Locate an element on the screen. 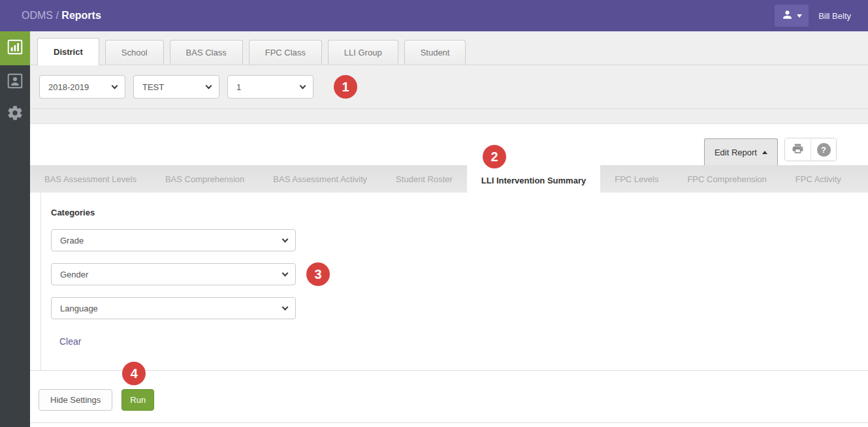 Image resolution: width=868 pixels, height=427 pixels. chevron-up-icon is located at coordinates (765, 153).